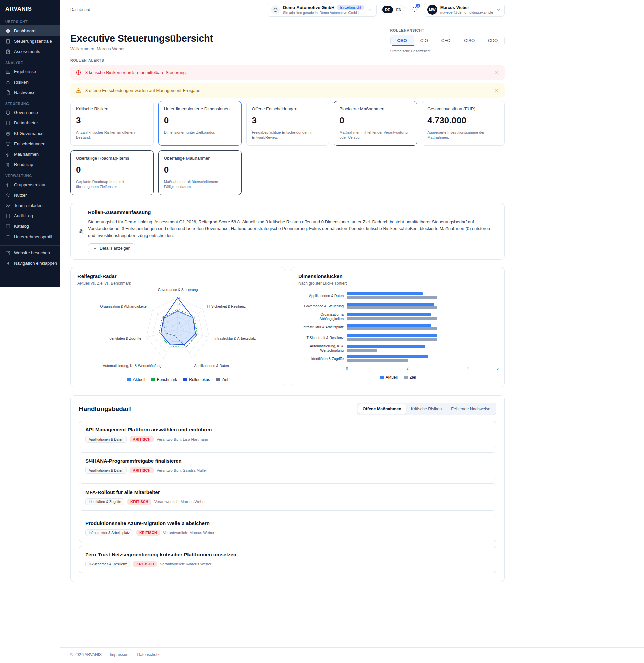  Describe the element at coordinates (402, 41) in the screenshot. I see `role-tab-ceo: CEO` at that location.